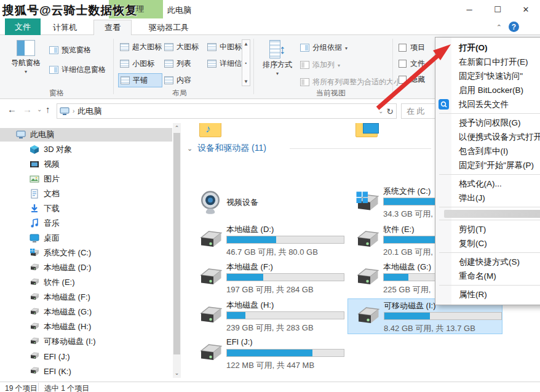 The width and height of the screenshot is (540, 392). What do you see at coordinates (140, 47) in the screenshot?
I see `view-option-0: 超大图标` at bounding box center [140, 47].